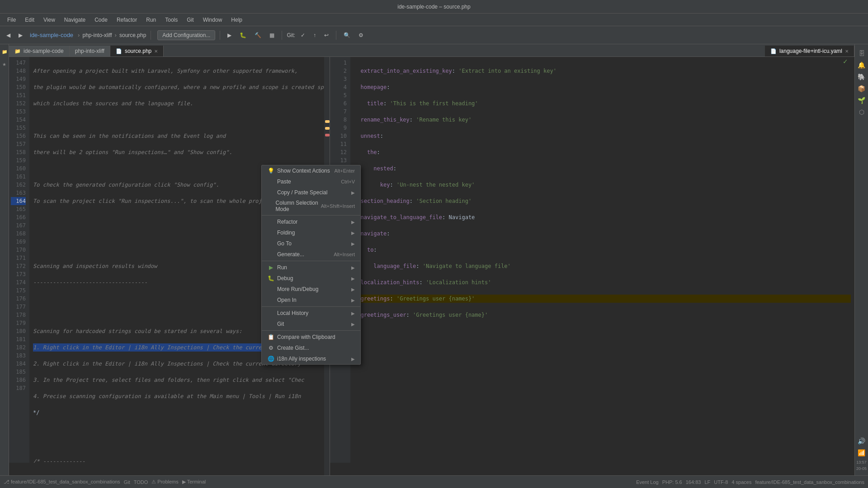  What do you see at coordinates (141, 482) in the screenshot?
I see `bottom-tab-todo: TODO` at bounding box center [141, 482].